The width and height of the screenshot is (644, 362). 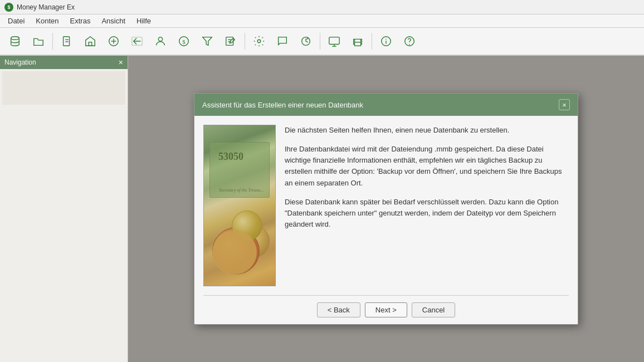 I want to click on print-button, so click(x=358, y=41).